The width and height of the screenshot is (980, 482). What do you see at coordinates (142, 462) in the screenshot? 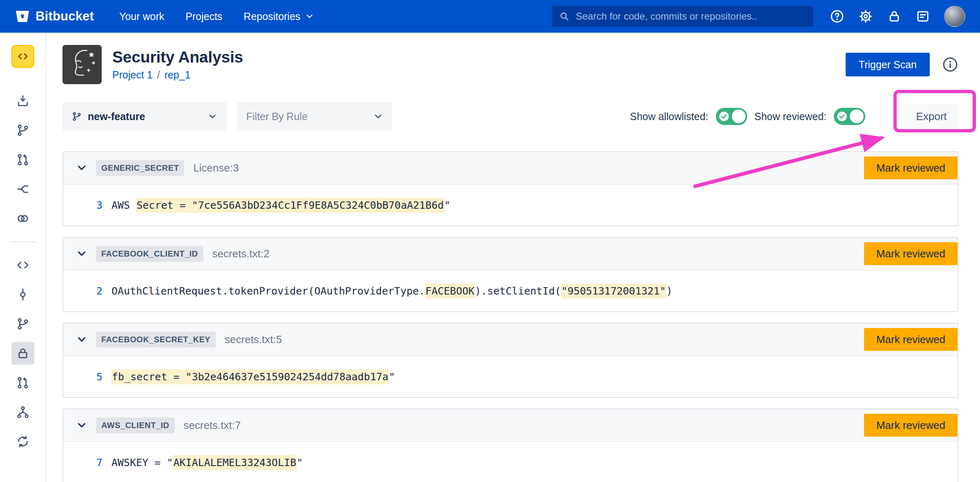
I see `code-segment: AWSKEY = "` at bounding box center [142, 462].